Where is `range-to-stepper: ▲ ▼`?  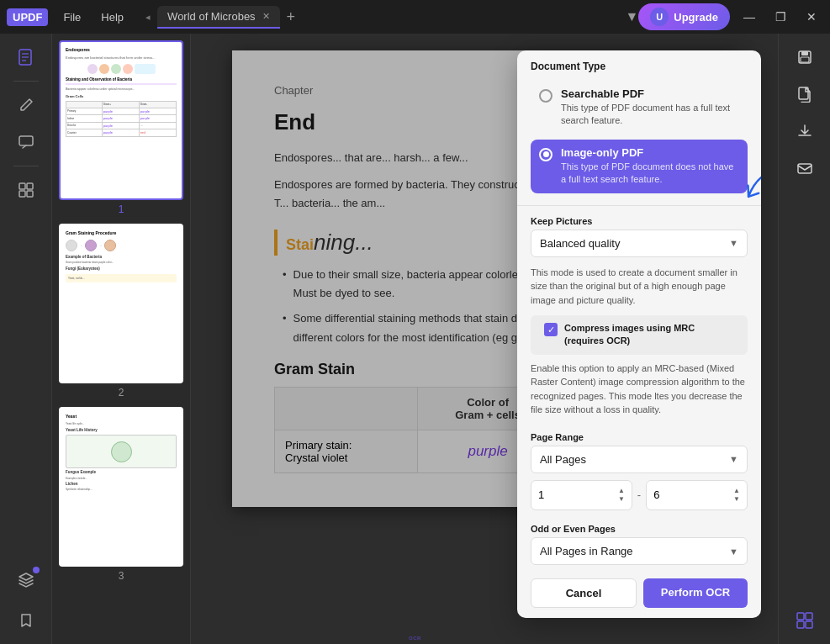
range-to-stepper: ▲ ▼ is located at coordinates (737, 495).